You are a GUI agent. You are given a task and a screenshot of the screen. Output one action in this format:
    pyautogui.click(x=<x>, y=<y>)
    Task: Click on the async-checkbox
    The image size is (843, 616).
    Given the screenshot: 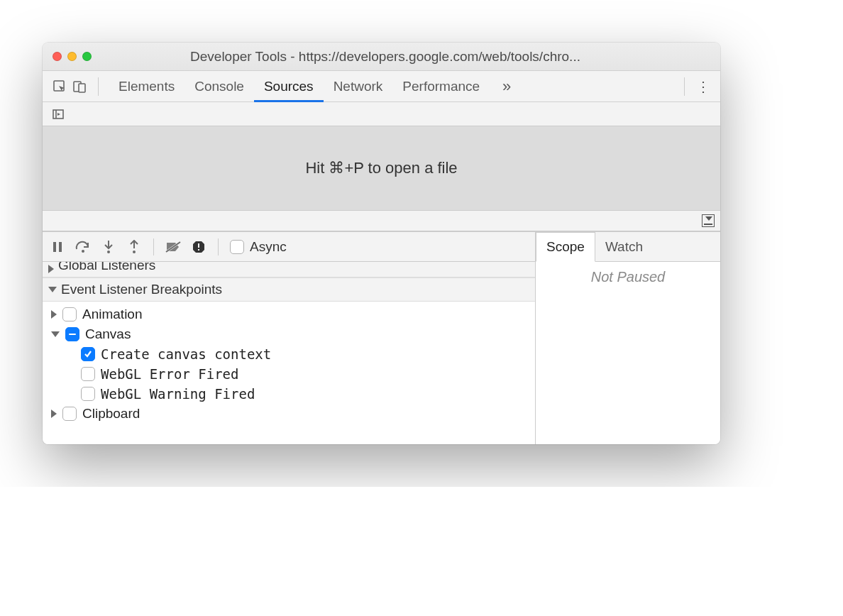 What is the action you would take?
    pyautogui.click(x=237, y=247)
    